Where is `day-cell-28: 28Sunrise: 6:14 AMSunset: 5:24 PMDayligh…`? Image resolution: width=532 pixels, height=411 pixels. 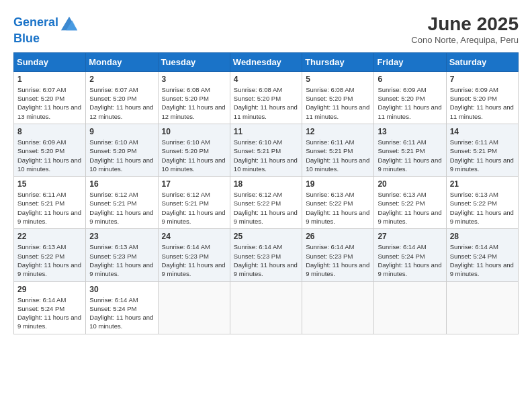 day-cell-28: 28Sunrise: 6:14 AMSunset: 5:24 PMDayligh… is located at coordinates (482, 255).